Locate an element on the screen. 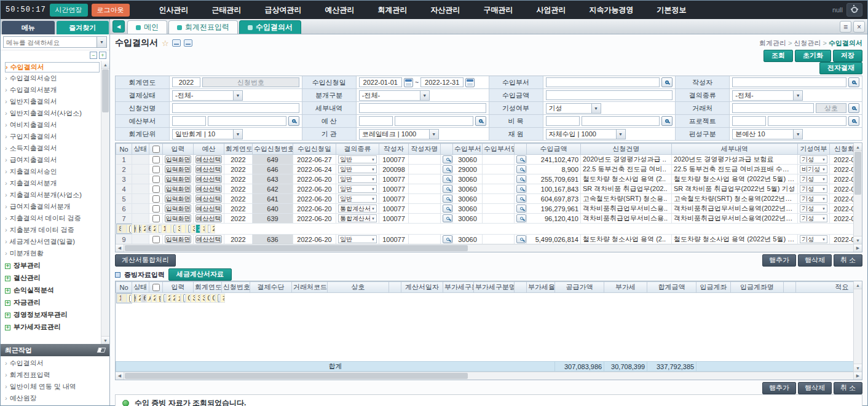 This screenshot has width=868, height=406. favorite-star-icon is located at coordinates (165, 43).